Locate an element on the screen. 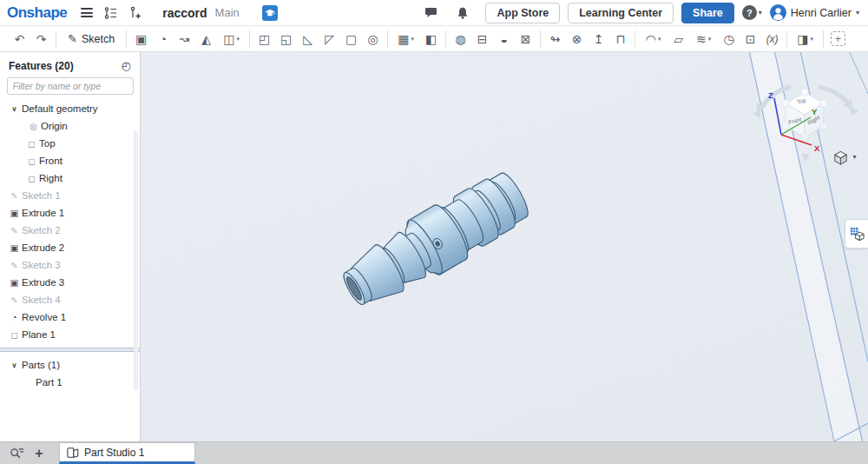 The width and height of the screenshot is (868, 464). shell-icon: ▢ is located at coordinates (351, 39).